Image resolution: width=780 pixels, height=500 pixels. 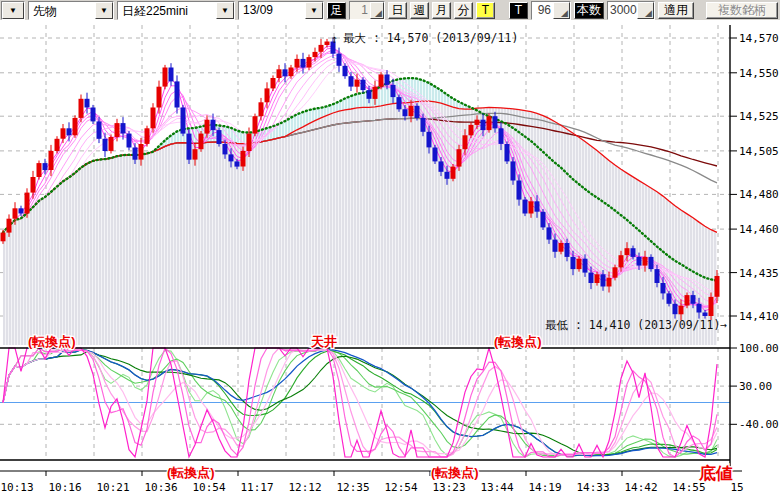 I want to click on bars-label-button: 本数, so click(x=589, y=10).